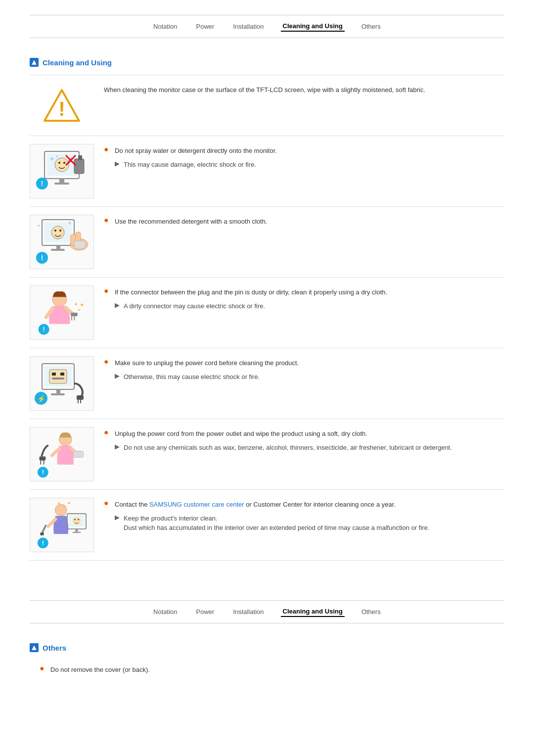 Image resolution: width=534 pixels, height=756 pixels. Describe the element at coordinates (267, 612) in the screenshot. I see `bottom-navigation-1: Notation Power Installation Cleaning and…` at that location.